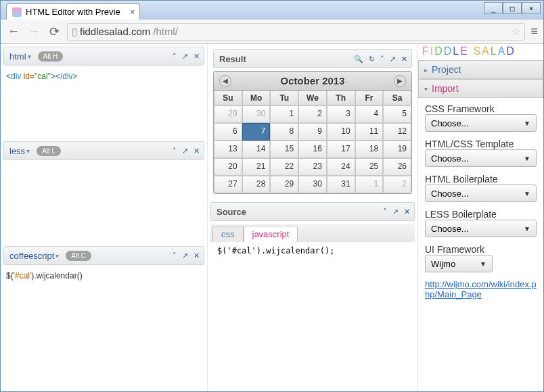 The height and width of the screenshot is (392, 544). I want to click on calendar-day: 25, so click(369, 167).